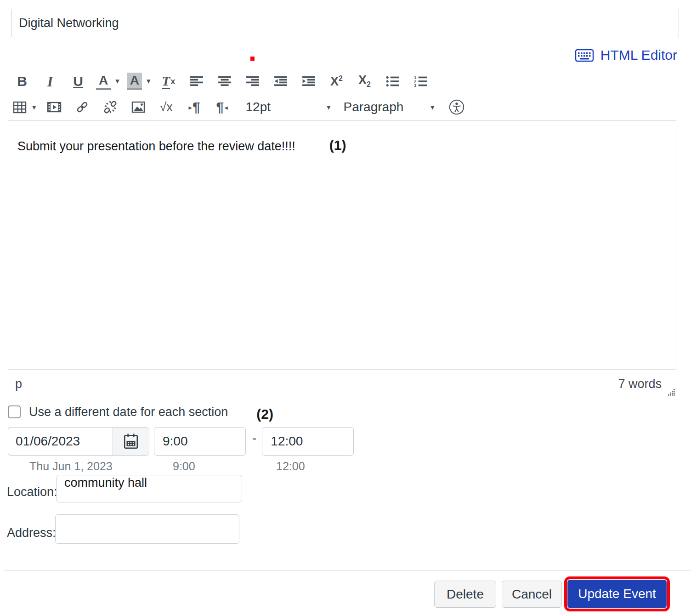  Describe the element at coordinates (338, 145) in the screenshot. I see `annotation-1: (1)` at that location.